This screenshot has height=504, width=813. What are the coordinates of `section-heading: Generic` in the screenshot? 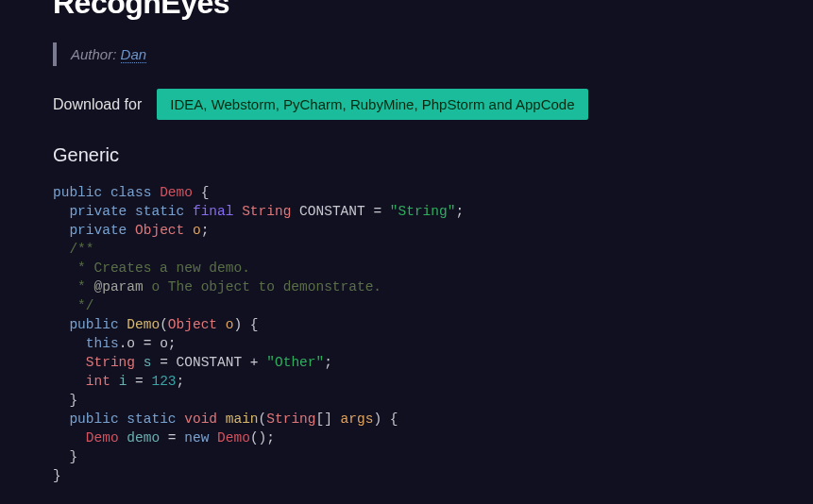 It's located at (406, 155).